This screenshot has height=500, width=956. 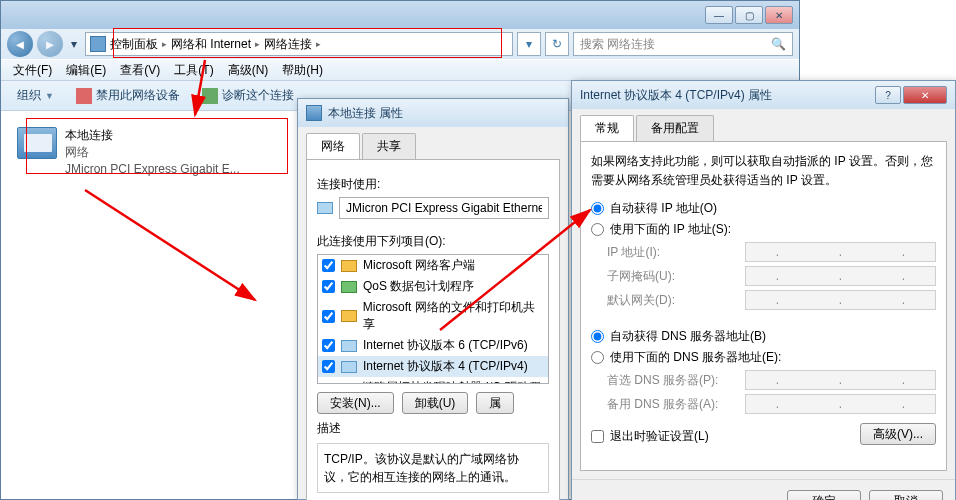 I want to click on list-item: Internet 协议版本 6 (TCP/IPv6), so click(x=433, y=346).